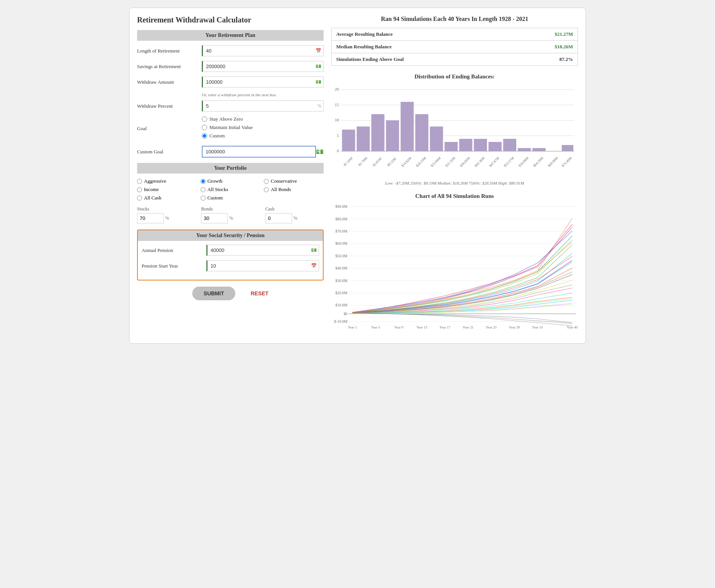 The image size is (715, 588). I want to click on conservative-radio, so click(267, 181).